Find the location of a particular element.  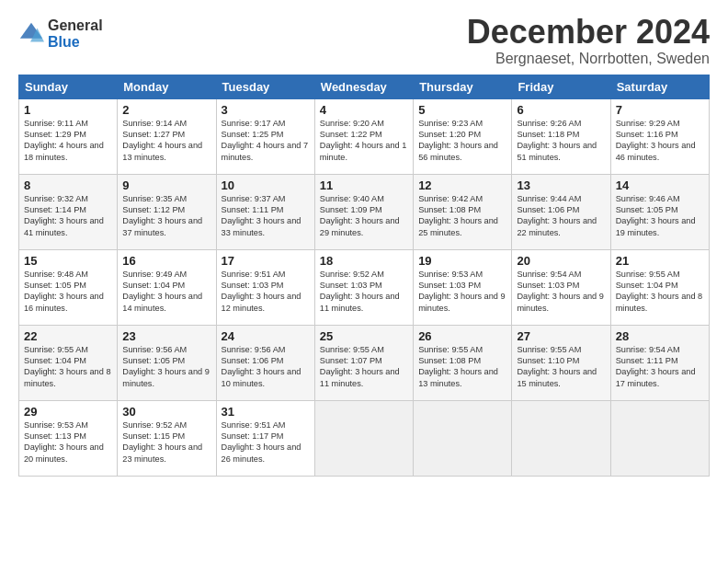

table-row: 24Sunrise: 9:56 AMSunset: 1:06 PMDayligh… is located at coordinates (265, 362).